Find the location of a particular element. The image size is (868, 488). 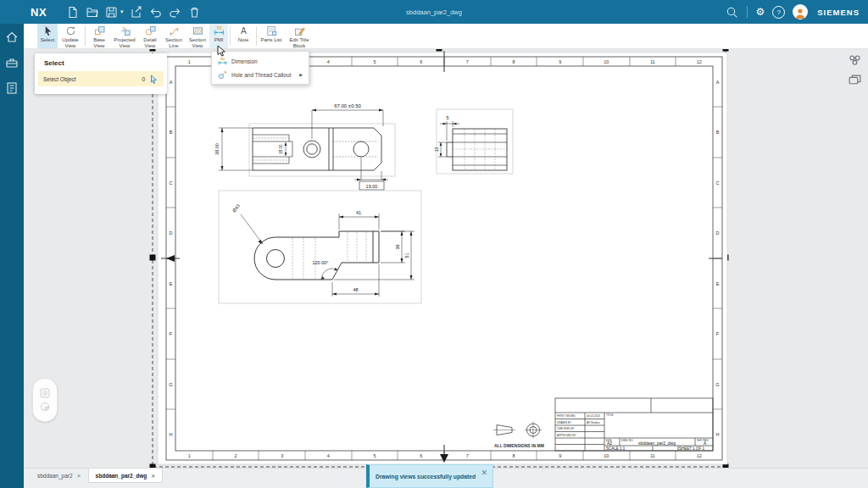

panels-icon is located at coordinates (854, 80).